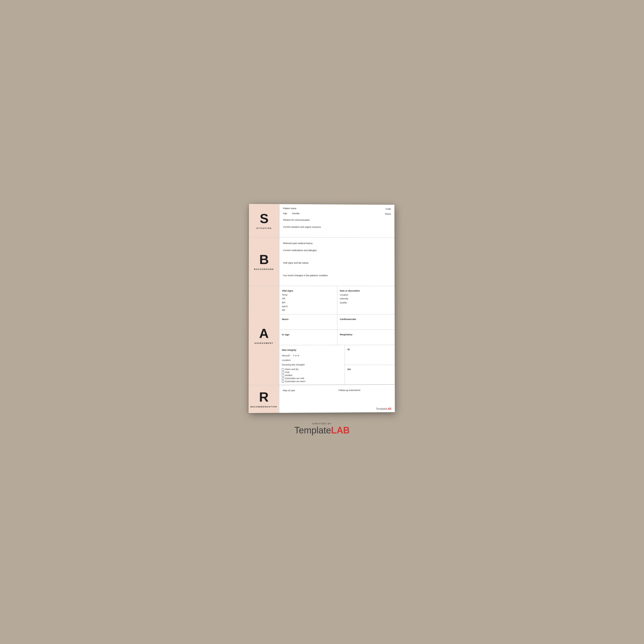  I want to click on gi-label: GI, so click(349, 349).